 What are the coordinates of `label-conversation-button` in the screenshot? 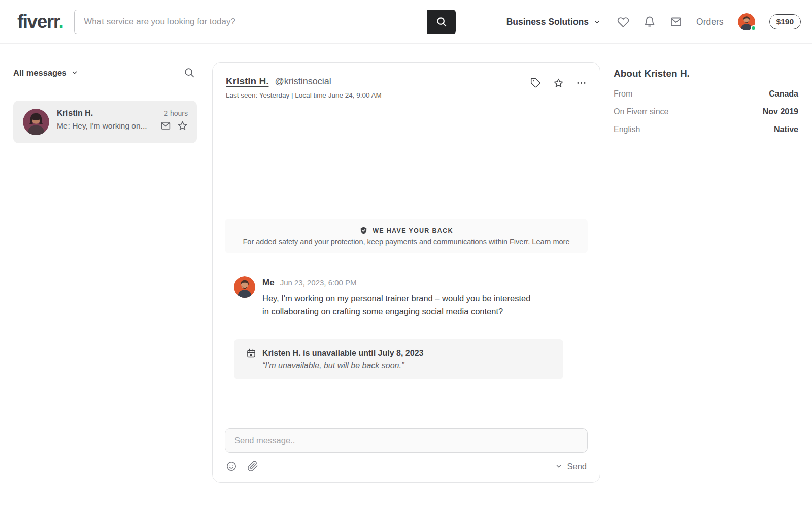 It's located at (536, 83).